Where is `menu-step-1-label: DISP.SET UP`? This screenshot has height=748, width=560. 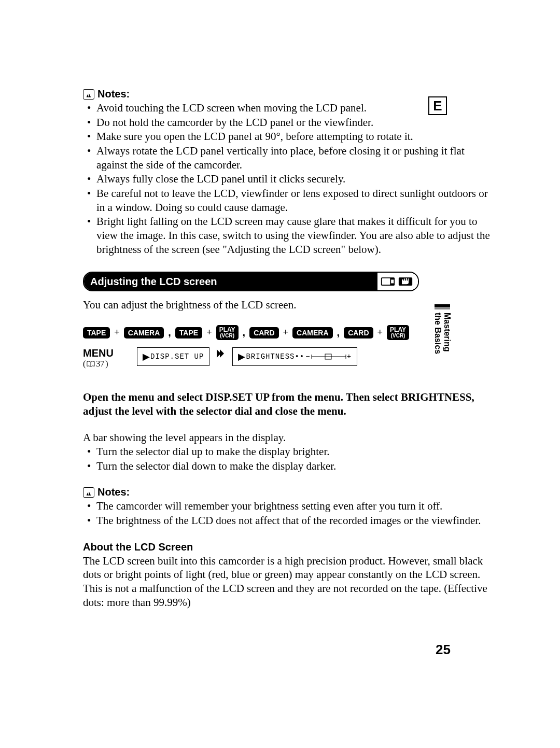
menu-step-1-label: DISP.SET UP is located at coordinates (177, 357).